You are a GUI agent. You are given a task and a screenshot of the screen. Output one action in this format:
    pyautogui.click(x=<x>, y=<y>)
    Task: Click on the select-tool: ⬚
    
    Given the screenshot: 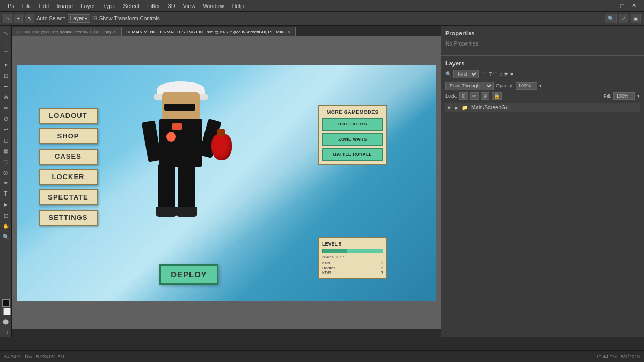 What is the action you would take?
    pyautogui.click(x=6, y=43)
    